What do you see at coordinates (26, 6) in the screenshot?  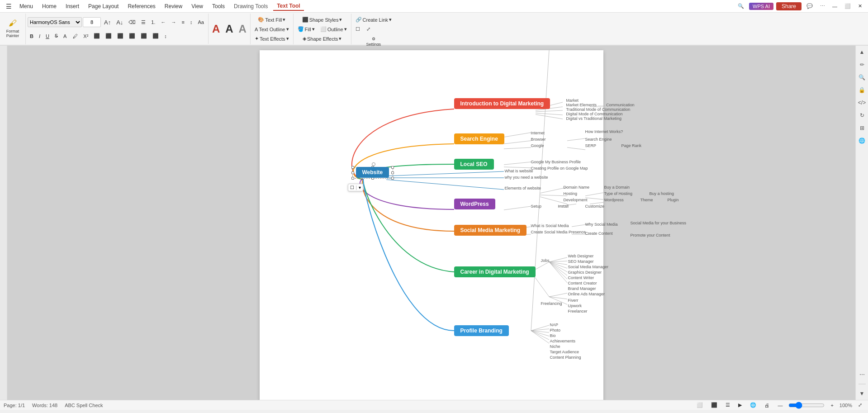 I see `menu-item-menu: Menu` at bounding box center [26, 6].